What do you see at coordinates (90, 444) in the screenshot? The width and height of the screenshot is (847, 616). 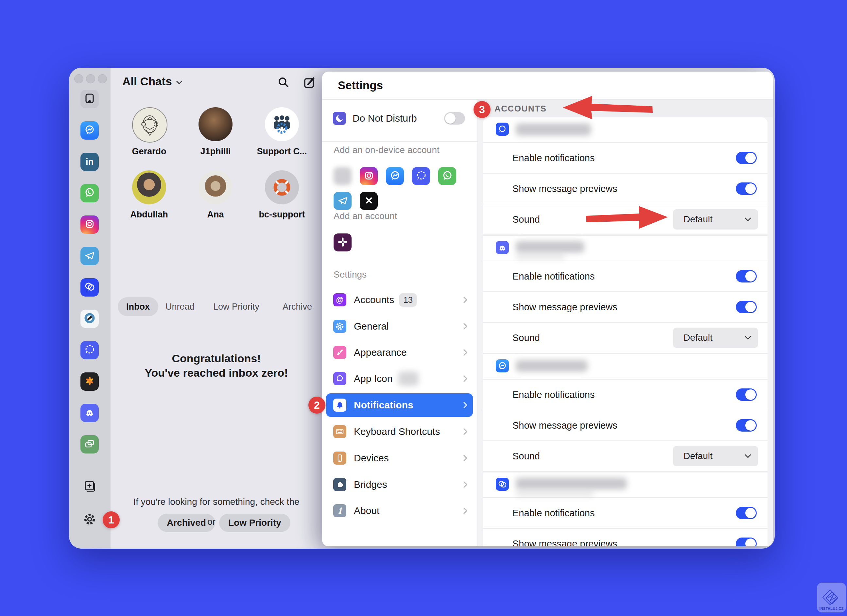 I see `stacked-chat-windows-icon` at bounding box center [90, 444].